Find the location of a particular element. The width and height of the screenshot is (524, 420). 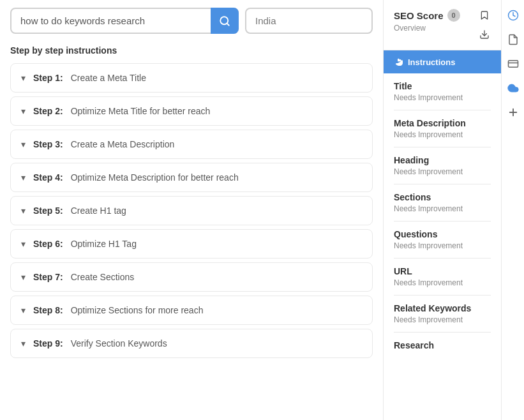

step-item: ▾ Step 1: Create a Meta Title is located at coordinates (191, 78).